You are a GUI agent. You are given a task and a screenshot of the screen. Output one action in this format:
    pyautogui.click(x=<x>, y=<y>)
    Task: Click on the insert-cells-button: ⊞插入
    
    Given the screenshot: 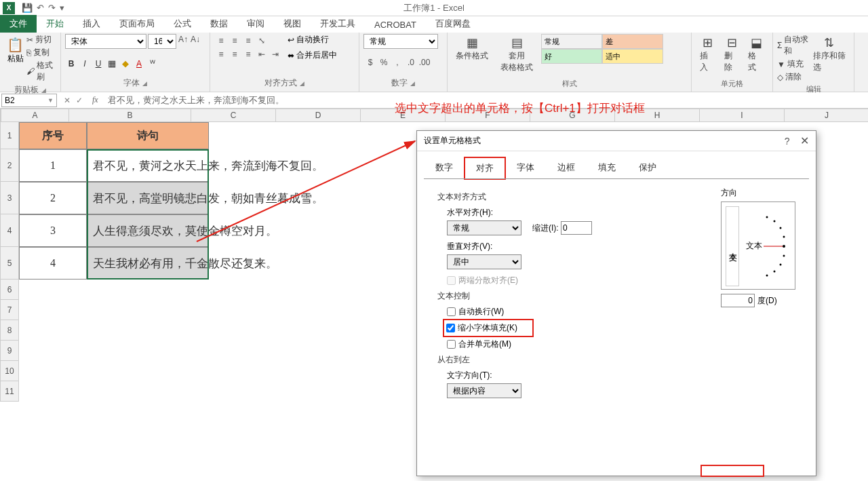 What is the action you would take?
    pyautogui.click(x=708, y=54)
    